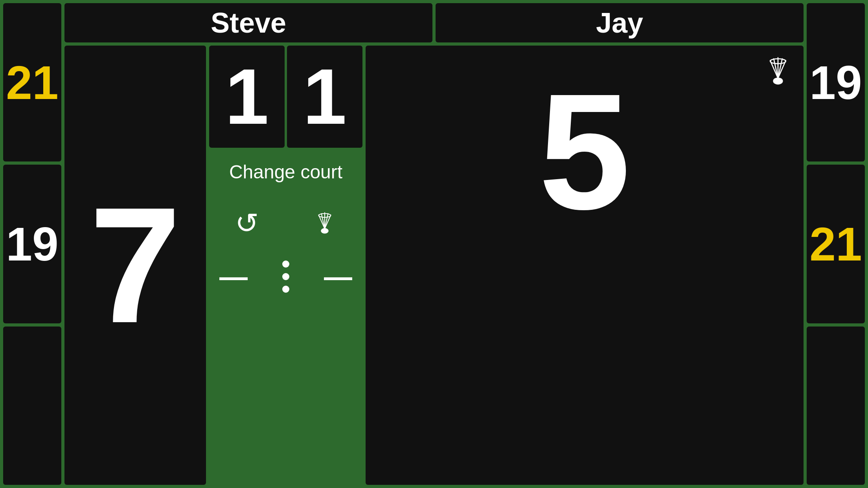  Describe the element at coordinates (32, 244) in the screenshot. I see `left-set2-score: 19` at that location.